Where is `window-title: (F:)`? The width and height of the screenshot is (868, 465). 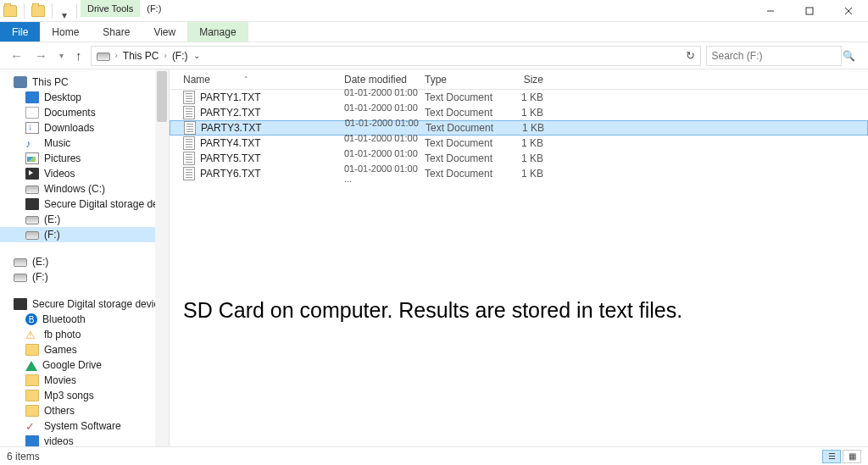 window-title: (F:) is located at coordinates (154, 10).